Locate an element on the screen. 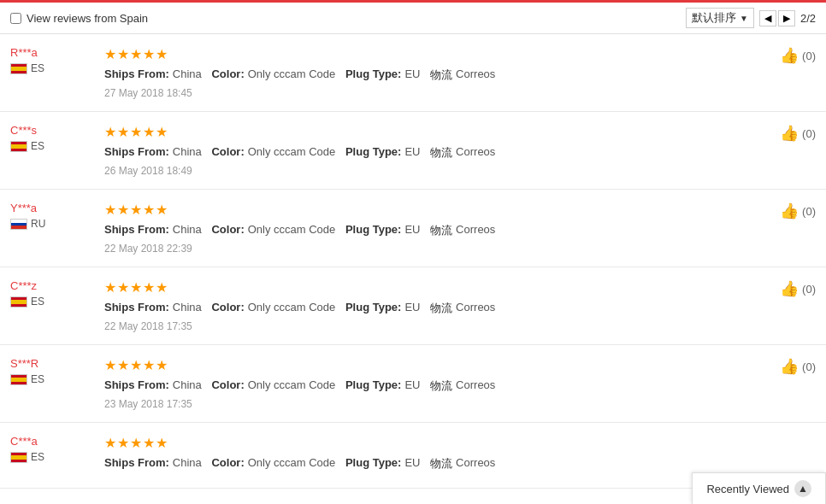 The width and height of the screenshot is (826, 504). filter-label: View reviews from Spain is located at coordinates (87, 19).